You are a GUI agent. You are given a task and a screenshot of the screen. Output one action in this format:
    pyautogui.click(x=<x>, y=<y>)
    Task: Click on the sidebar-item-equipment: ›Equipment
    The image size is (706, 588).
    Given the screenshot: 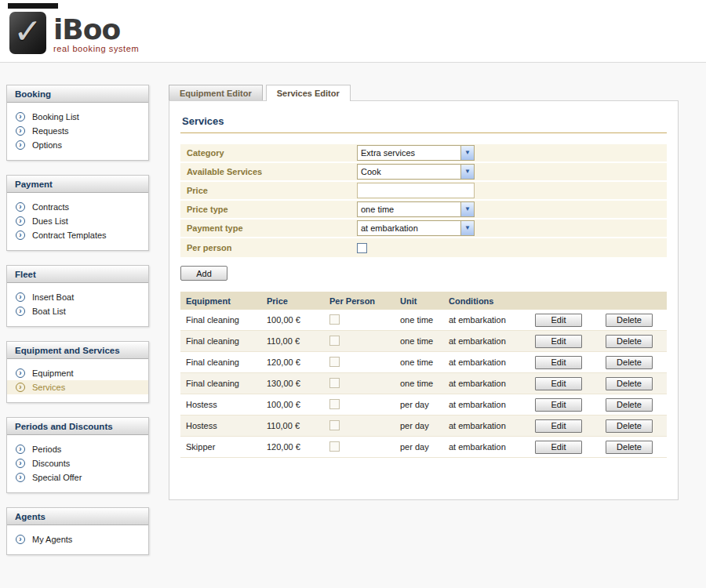 What is the action you would take?
    pyautogui.click(x=78, y=373)
    